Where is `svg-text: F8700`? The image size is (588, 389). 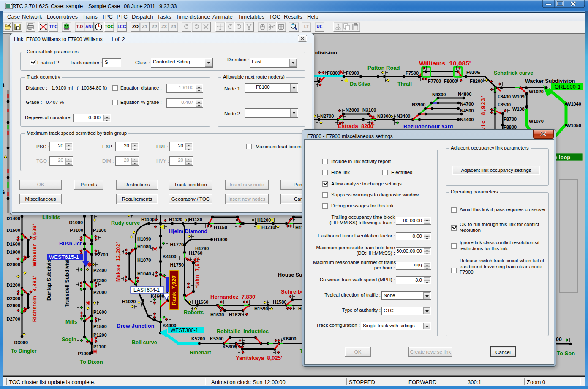
svg-text: F8700 is located at coordinates (510, 119).